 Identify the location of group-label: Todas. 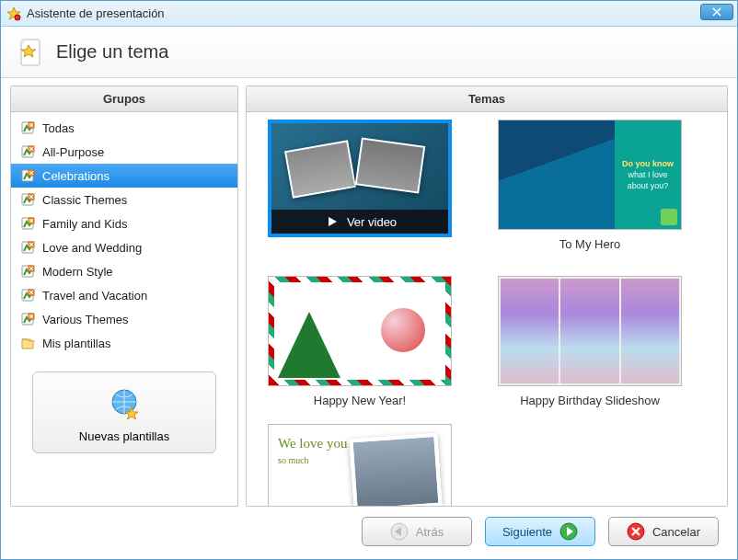
(59, 129).